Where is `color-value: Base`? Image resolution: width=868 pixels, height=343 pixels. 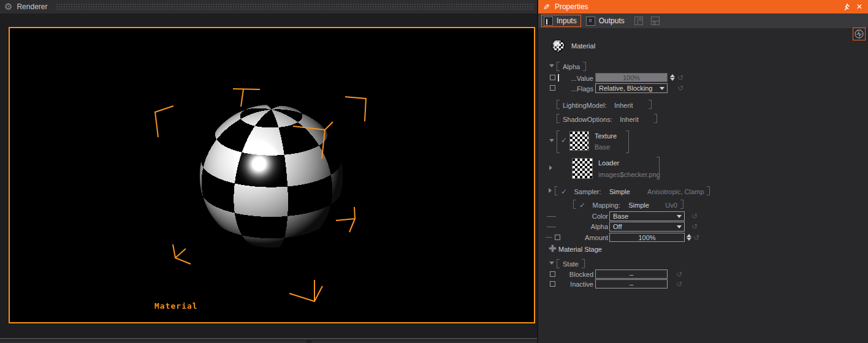
color-value: Base is located at coordinates (620, 216).